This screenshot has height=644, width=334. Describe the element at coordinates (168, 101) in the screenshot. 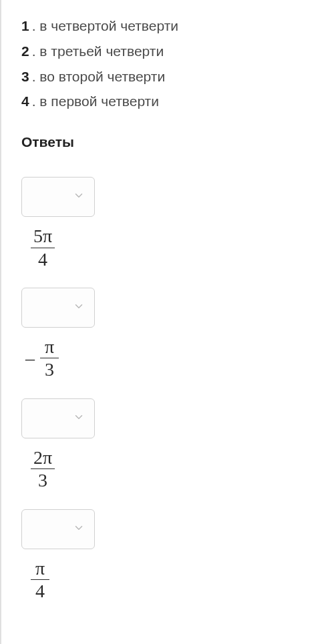

I see `option-item: 4 . в первой четверти` at that location.